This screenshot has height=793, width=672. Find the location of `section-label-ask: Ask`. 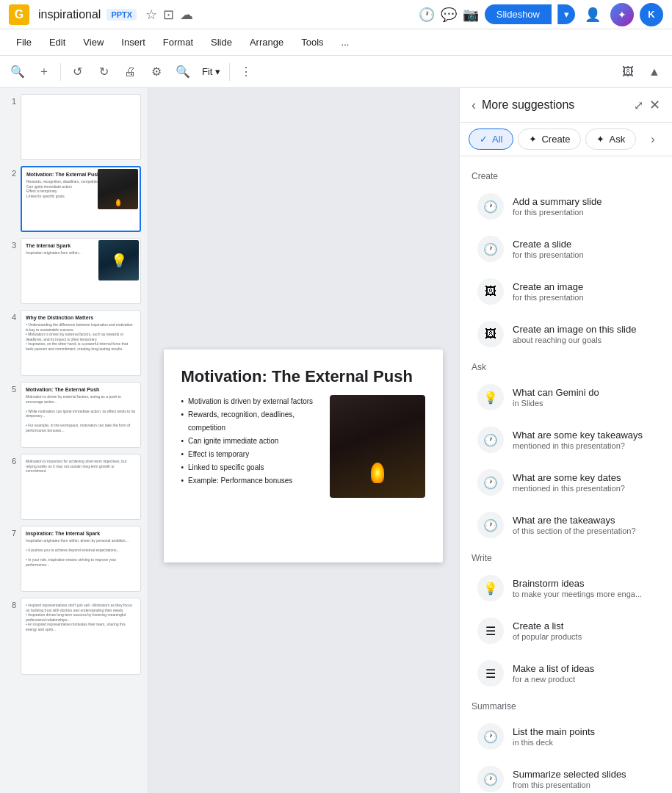

section-label-ask: Ask is located at coordinates (566, 366).